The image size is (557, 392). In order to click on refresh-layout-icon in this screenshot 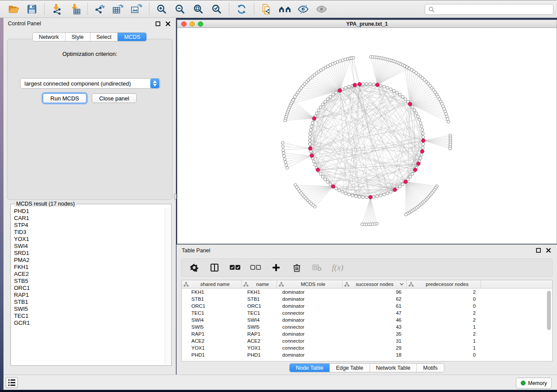, I will do `click(242, 9)`.